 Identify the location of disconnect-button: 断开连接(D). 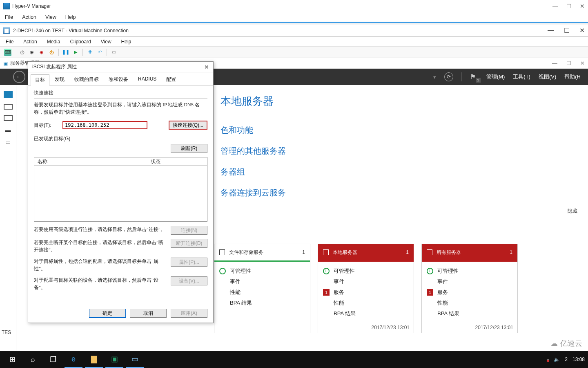
(189, 243).